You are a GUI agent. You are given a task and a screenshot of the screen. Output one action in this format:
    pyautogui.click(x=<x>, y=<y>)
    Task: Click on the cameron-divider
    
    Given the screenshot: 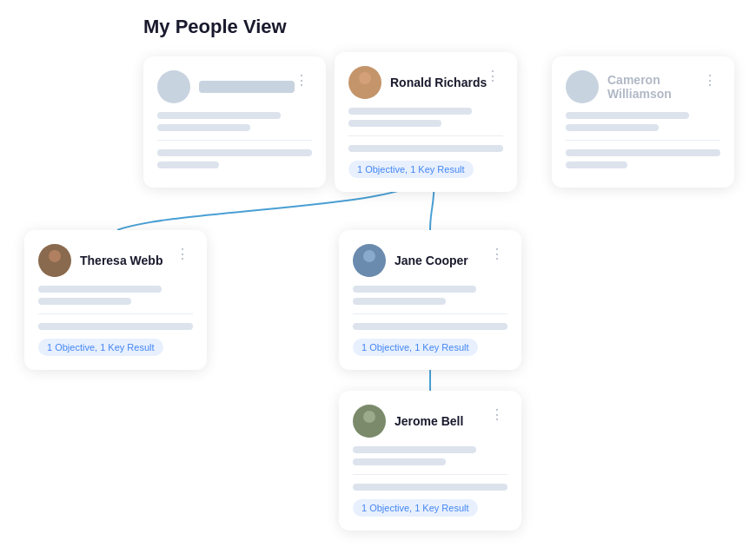 What is the action you would take?
    pyautogui.click(x=643, y=141)
    